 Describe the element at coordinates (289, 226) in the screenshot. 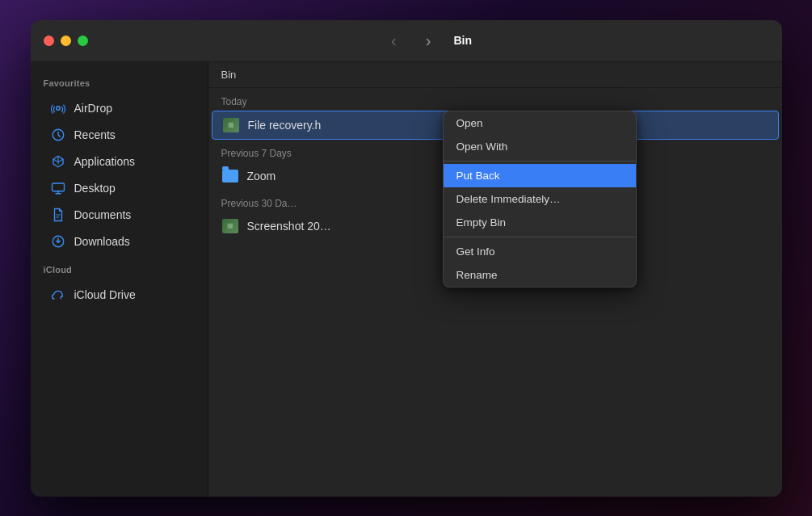

I see `screenshot-name: Screenshot 20…` at that location.